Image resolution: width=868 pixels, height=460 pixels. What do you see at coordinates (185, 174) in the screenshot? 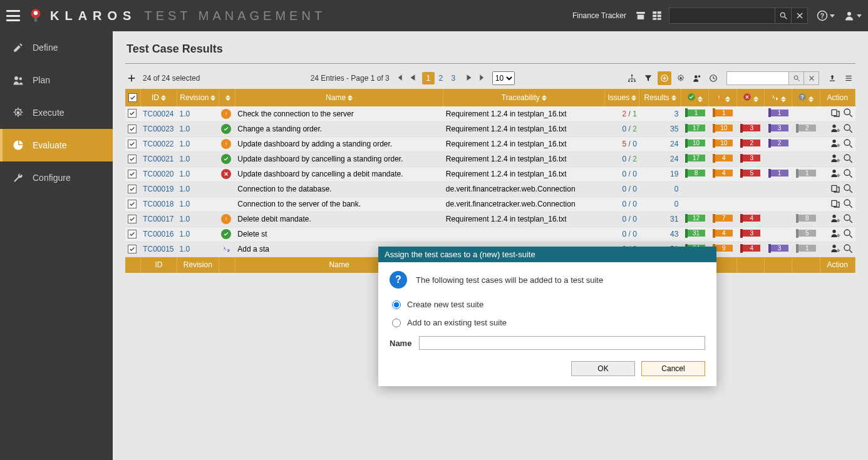
I see `revision-value: 1.0` at bounding box center [185, 174].